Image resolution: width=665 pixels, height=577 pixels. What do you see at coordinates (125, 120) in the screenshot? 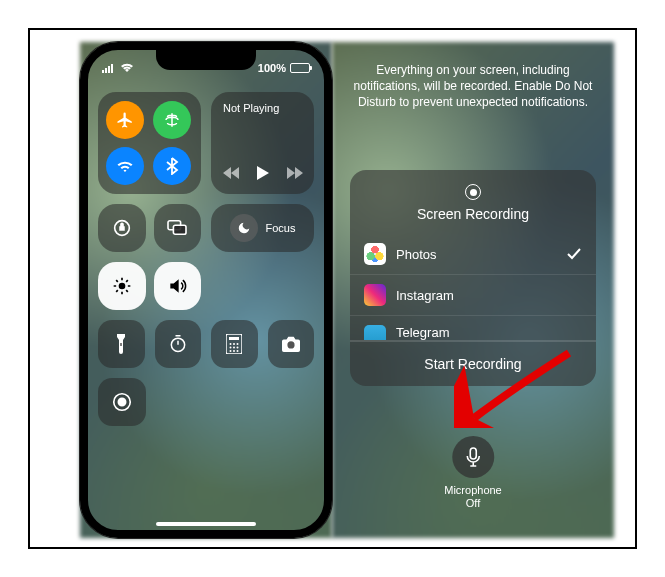
I see `airplane-mode-toggle` at bounding box center [125, 120].